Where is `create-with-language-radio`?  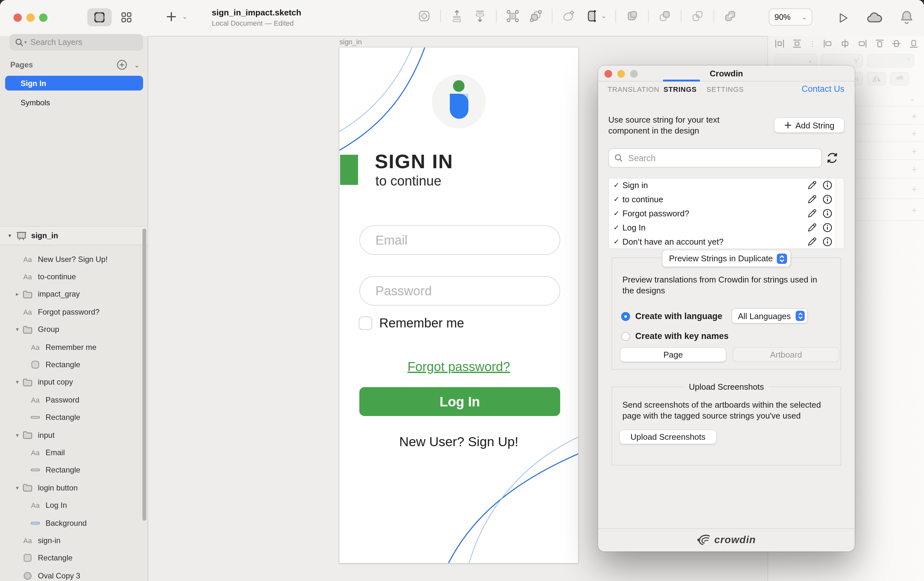 create-with-language-radio is located at coordinates (625, 316).